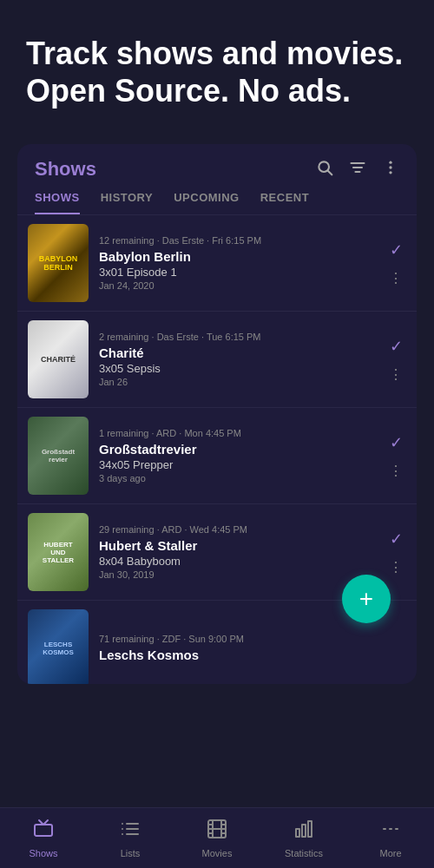 This screenshot has width=434, height=868. I want to click on show-poster: BABYLONBERLIN, so click(58, 263).